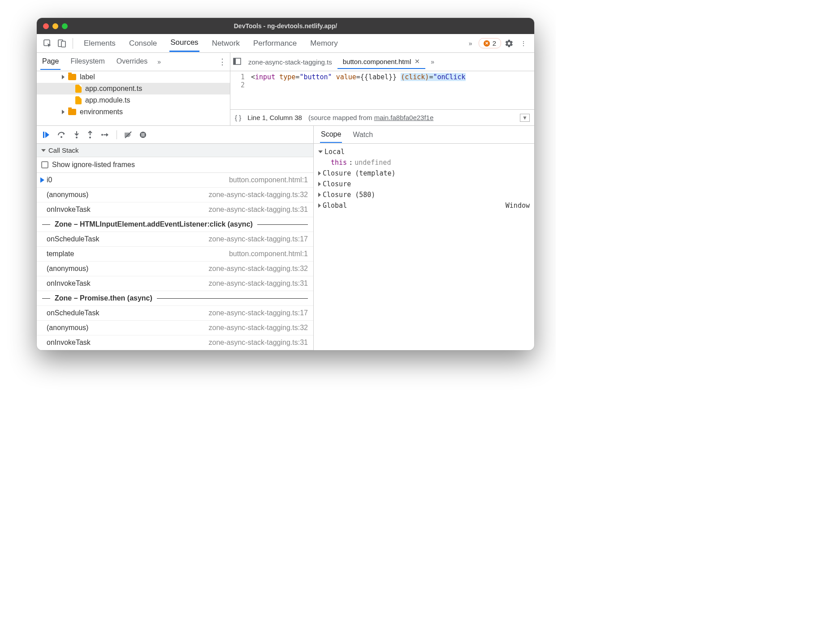 The image size is (839, 644). Describe the element at coordinates (424, 173) in the screenshot. I see `scope-row: Closure (template)` at that location.